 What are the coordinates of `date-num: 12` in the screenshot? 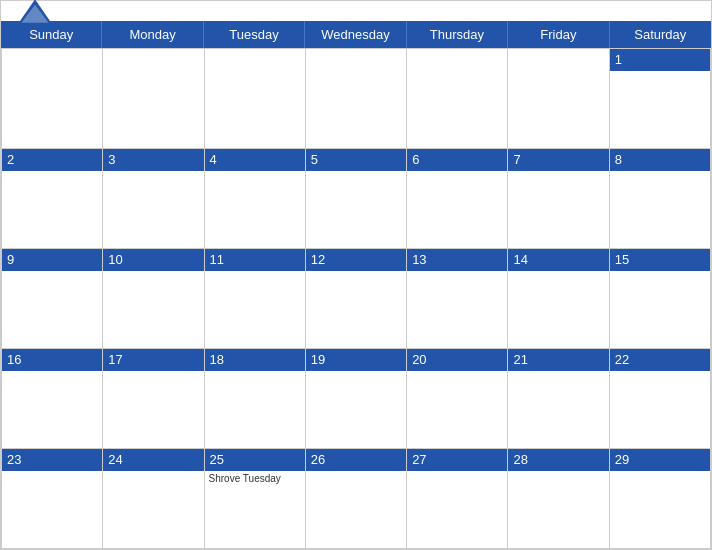 It's located at (356, 260).